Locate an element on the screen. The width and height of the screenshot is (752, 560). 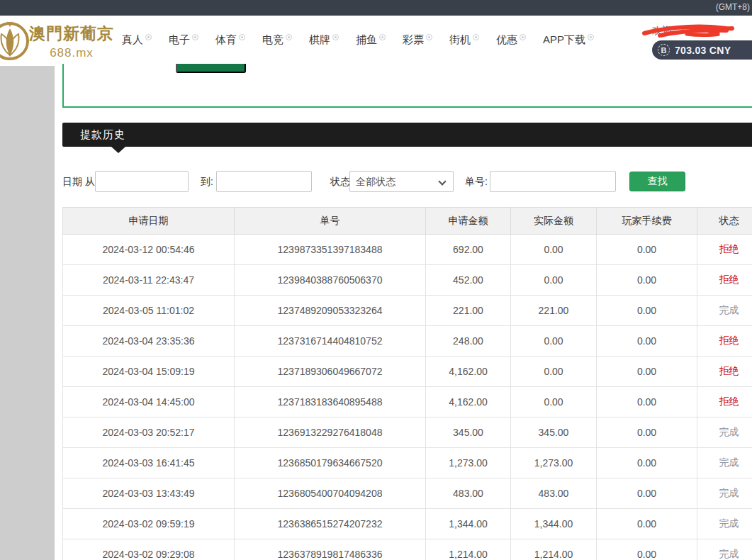
nav-item-promo: 优惠 is located at coordinates (511, 40).